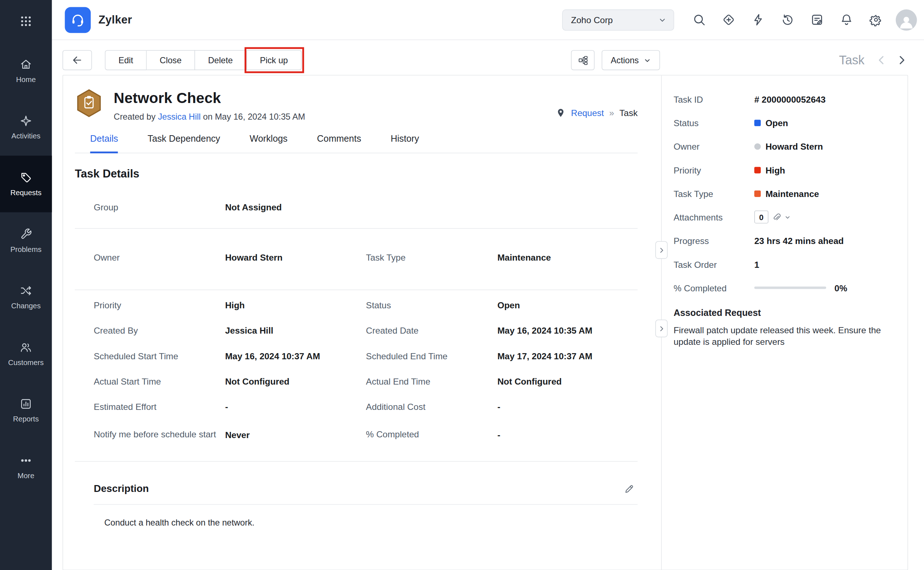 Image resolution: width=924 pixels, height=570 pixels. I want to click on attachments-control: 0, so click(772, 217).